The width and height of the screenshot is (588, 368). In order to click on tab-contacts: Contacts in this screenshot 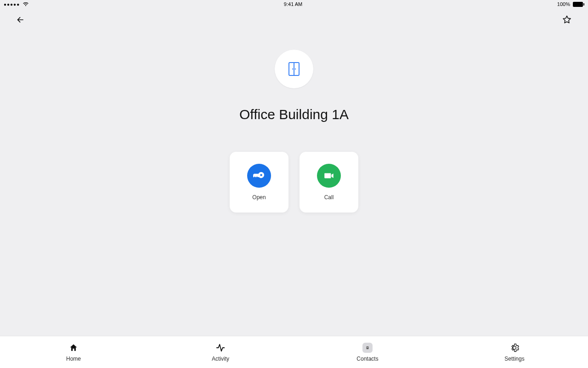, I will do `click(368, 352)`.